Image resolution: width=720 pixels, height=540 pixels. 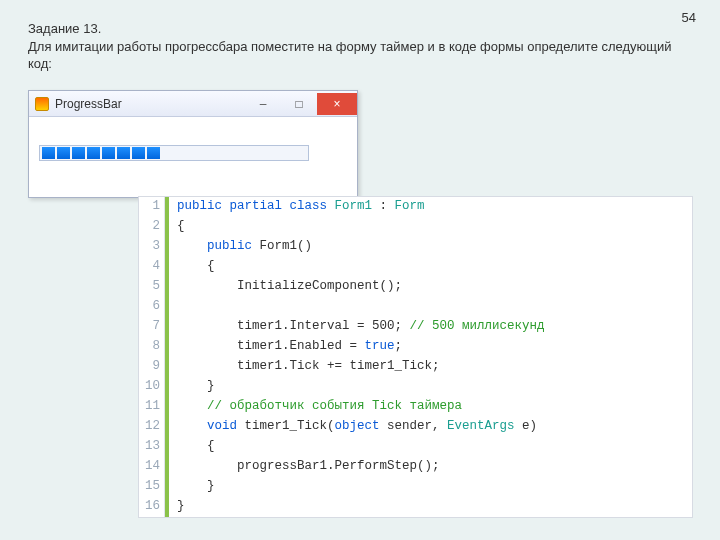 I want to click on line-number: 3, so click(x=152, y=247).